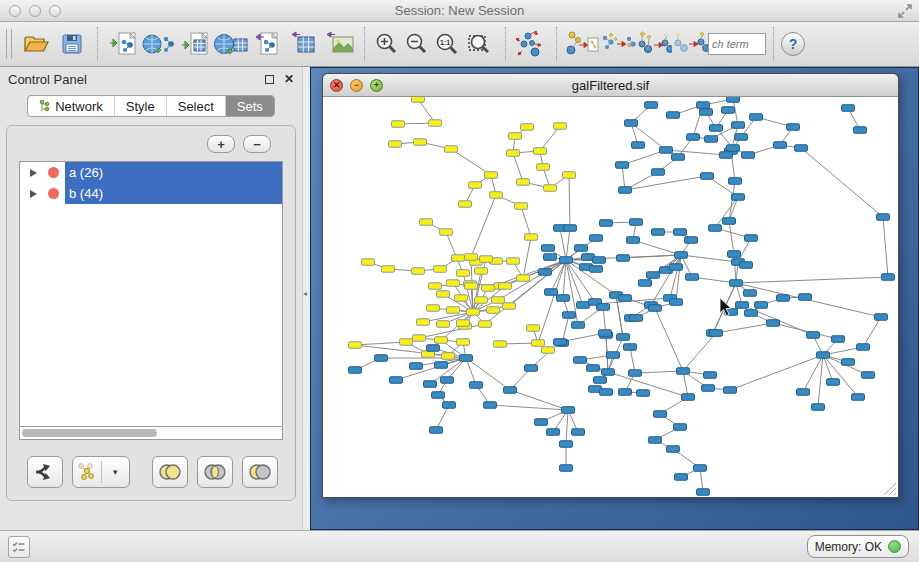  What do you see at coordinates (151, 172) in the screenshot?
I see `list-item: a (26)` at bounding box center [151, 172].